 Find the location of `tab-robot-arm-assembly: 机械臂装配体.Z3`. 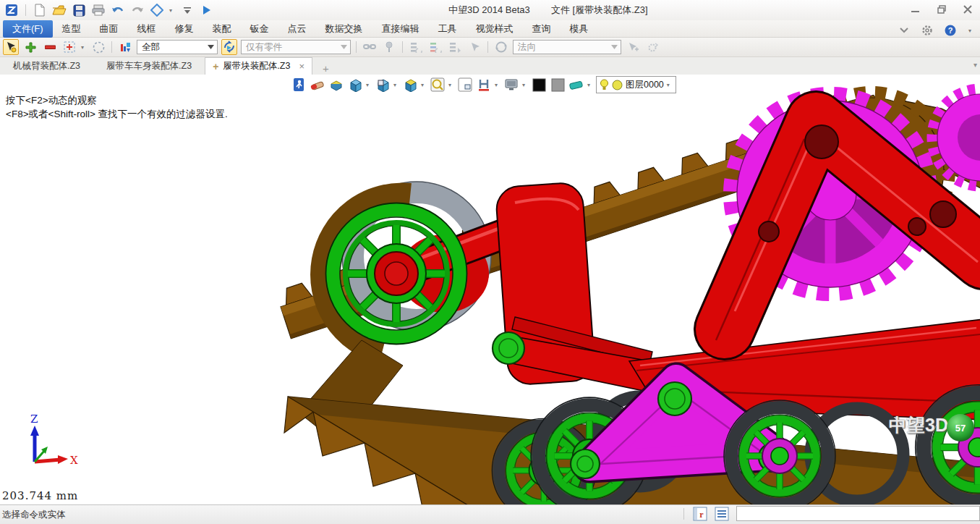

tab-robot-arm-assembly: 机械臂装配体.Z3 is located at coordinates (46, 67).